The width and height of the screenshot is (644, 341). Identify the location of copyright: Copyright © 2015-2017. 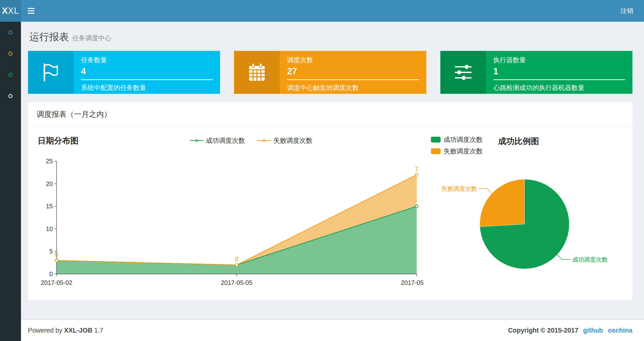
(543, 330).